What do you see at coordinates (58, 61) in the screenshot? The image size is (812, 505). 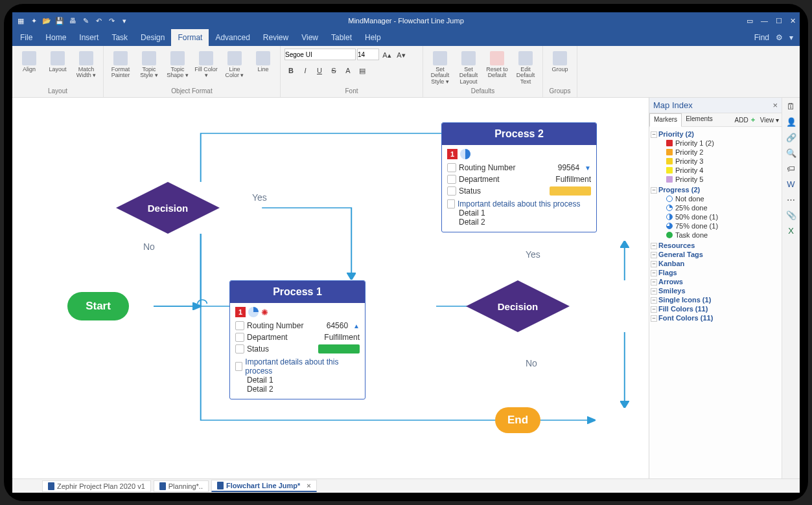 I see `layout-button: Layout` at bounding box center [58, 61].